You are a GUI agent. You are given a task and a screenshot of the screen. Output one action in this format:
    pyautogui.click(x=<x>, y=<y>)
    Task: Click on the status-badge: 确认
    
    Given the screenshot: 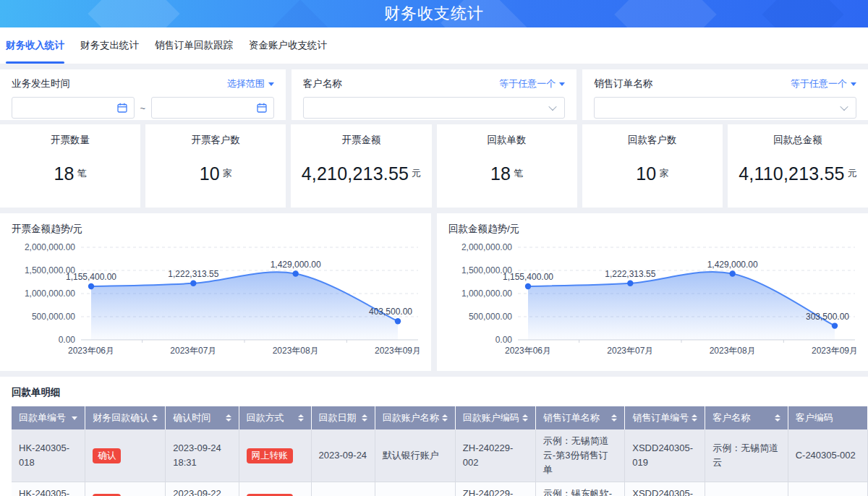 What is the action you would take?
    pyautogui.click(x=107, y=456)
    